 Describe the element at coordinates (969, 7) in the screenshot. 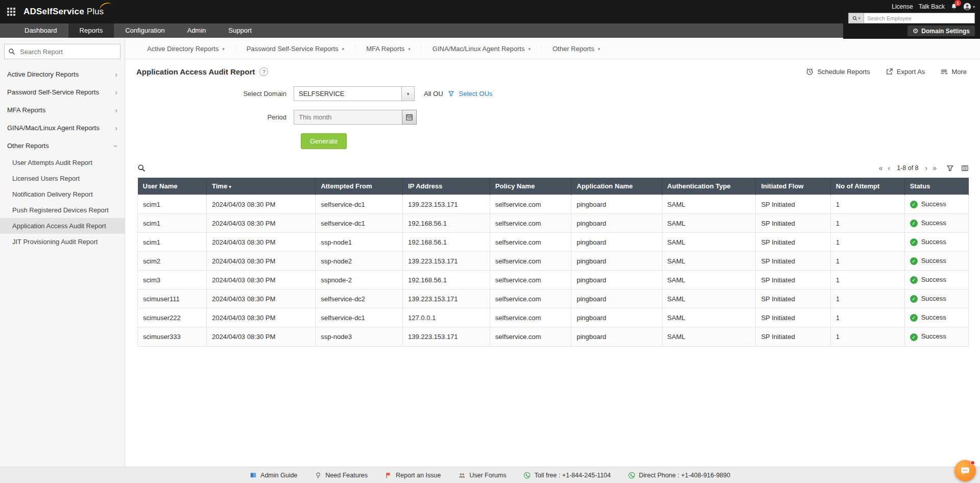

I see `user-avatar-icon: ▾` at that location.